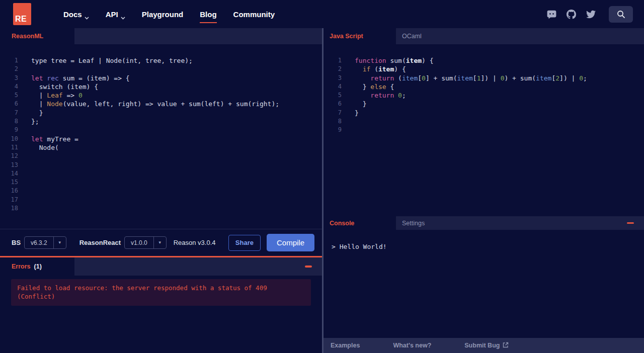 Image resolution: width=644 pixels, height=353 pixels. Describe the element at coordinates (112, 60) in the screenshot. I see `code-text: type tree = Leaf | Node(int, tree, tree)…` at that location.